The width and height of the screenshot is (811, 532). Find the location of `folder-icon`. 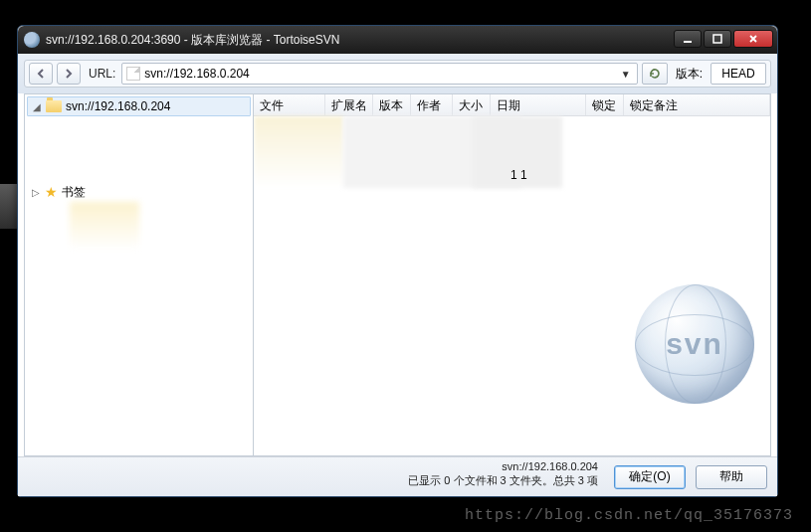

folder-icon is located at coordinates (54, 106).